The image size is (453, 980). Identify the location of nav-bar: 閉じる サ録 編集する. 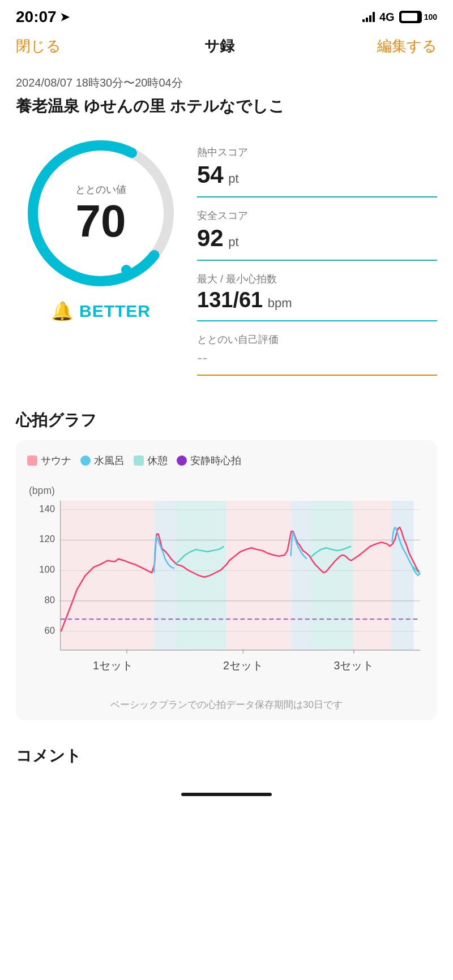
(226, 48).